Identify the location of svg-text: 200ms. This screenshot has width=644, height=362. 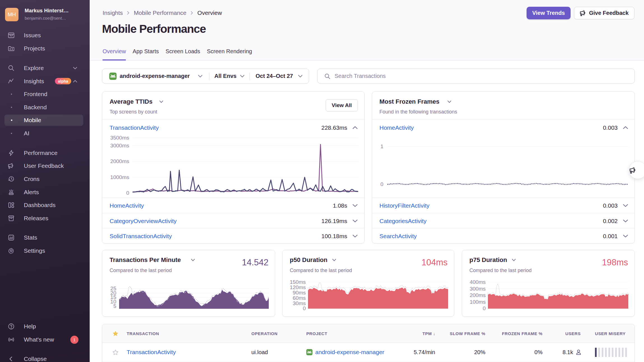
(478, 295).